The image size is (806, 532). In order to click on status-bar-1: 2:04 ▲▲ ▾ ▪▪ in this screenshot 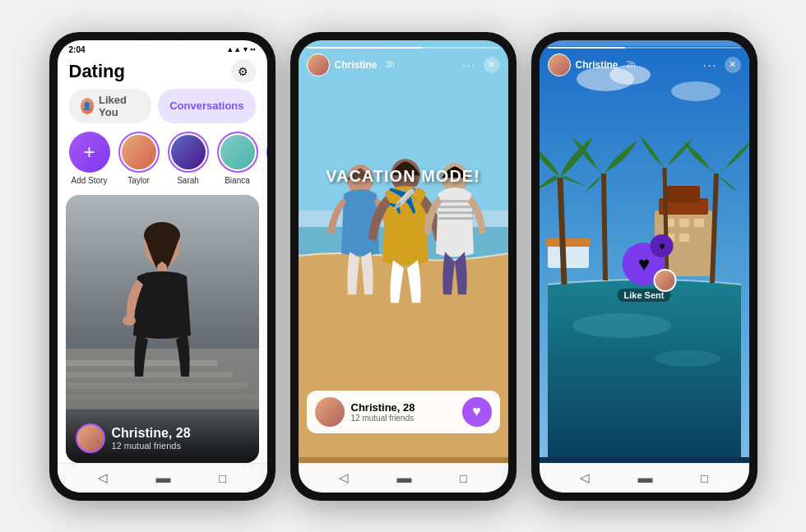, I will do `click(163, 48)`.